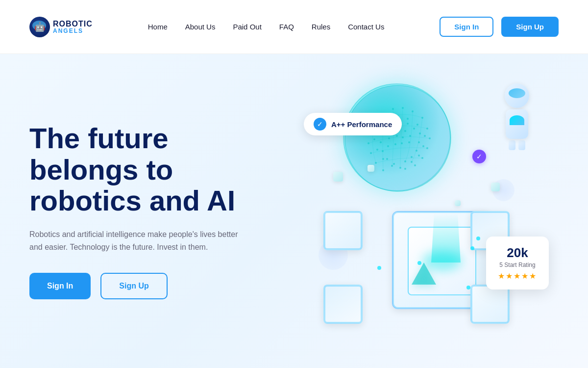 The image size is (588, 368). I want to click on check-icon: ✓, so click(320, 124).